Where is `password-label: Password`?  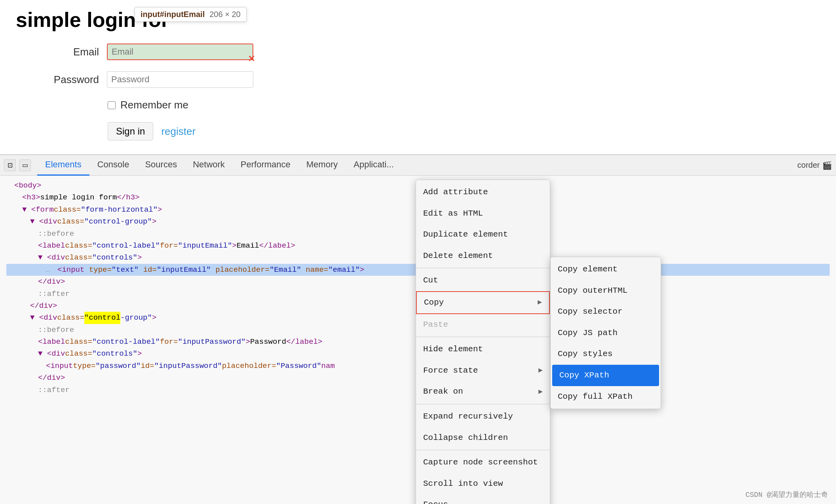 password-label: Password is located at coordinates (73, 80).